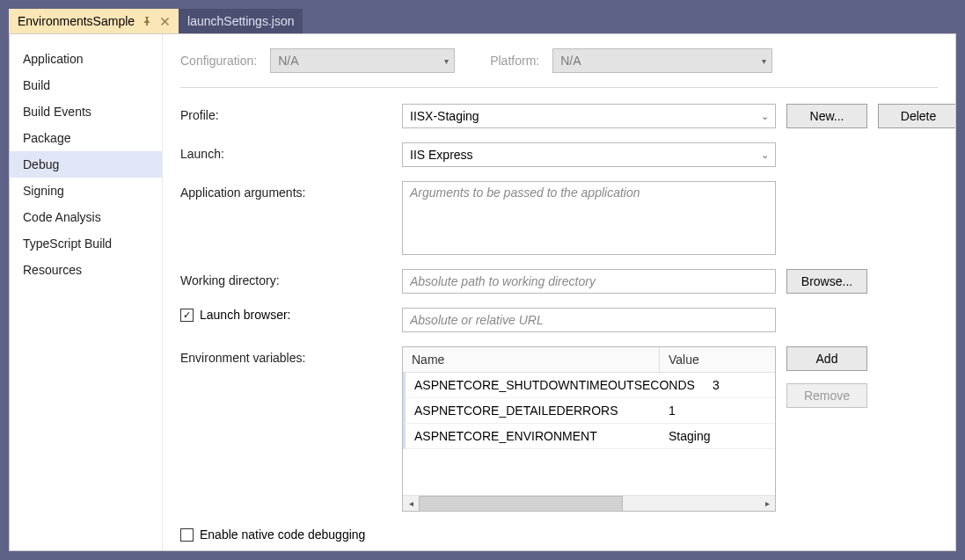 This screenshot has width=965, height=560. What do you see at coordinates (286, 315) in the screenshot?
I see `launch-browser-checkbox-row: ✓ Launch browser:` at bounding box center [286, 315].